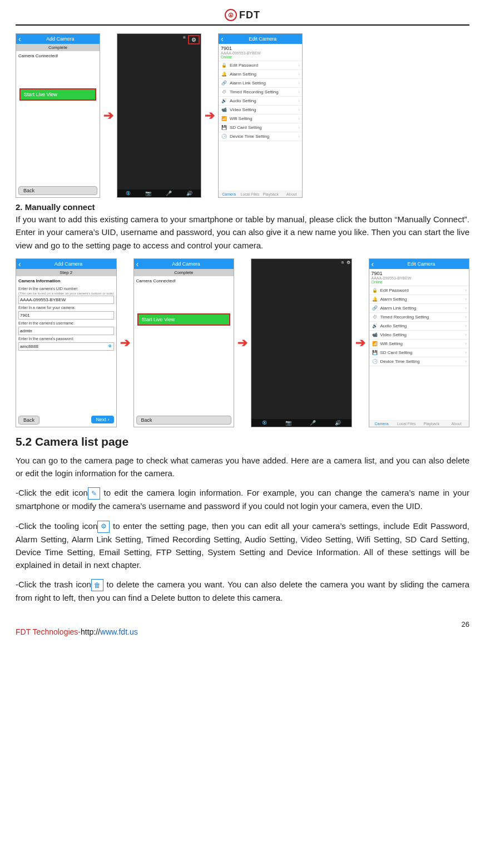 This screenshot has height=868, width=485. I want to click on name-label: Enter in a name for your camera:, so click(66, 308).